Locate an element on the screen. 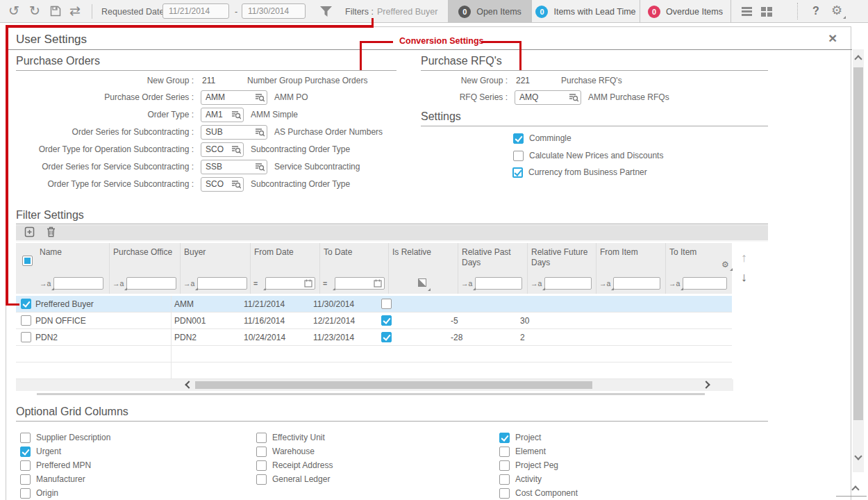  supplier-description-checkbox is located at coordinates (25, 438).